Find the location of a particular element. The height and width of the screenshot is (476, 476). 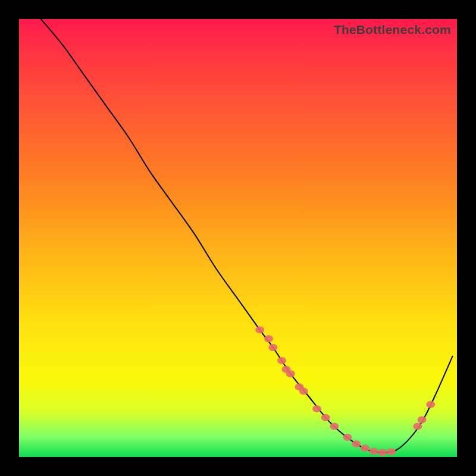

marker-dots-group is located at coordinates (345, 392).